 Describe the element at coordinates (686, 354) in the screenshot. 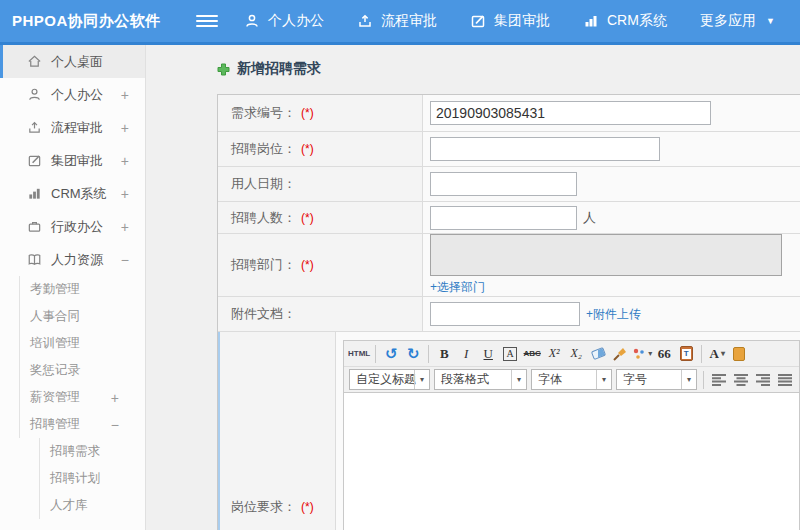

I see `paste-as-text-button: T` at that location.